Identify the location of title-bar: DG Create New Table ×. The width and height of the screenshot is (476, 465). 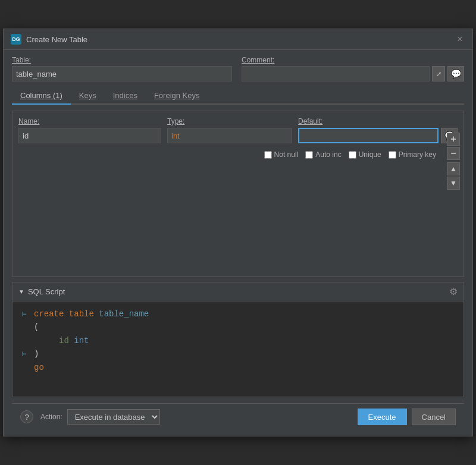
(238, 39).